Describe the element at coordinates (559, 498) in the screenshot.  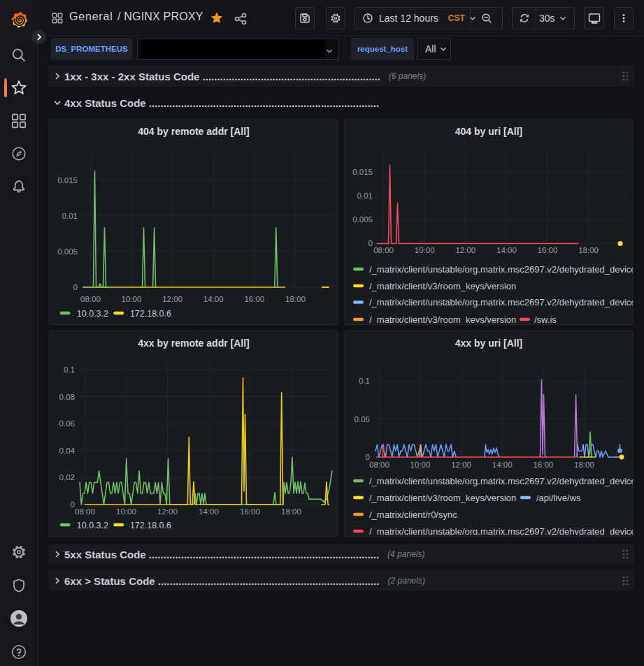
I see `svg-text: /api/live/ws` at that location.